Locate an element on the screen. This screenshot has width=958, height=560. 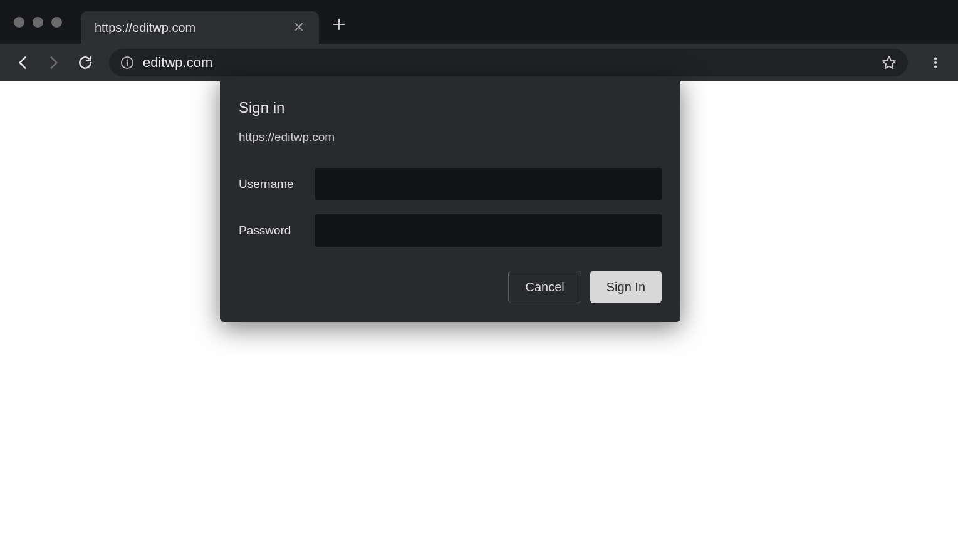
tab-strip: https://editwp.com is located at coordinates (479, 22).